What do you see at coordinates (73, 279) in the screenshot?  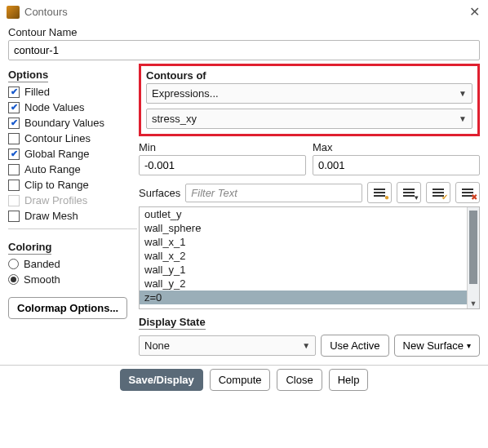 I see `coloring-smooth: Smooth` at bounding box center [73, 279].